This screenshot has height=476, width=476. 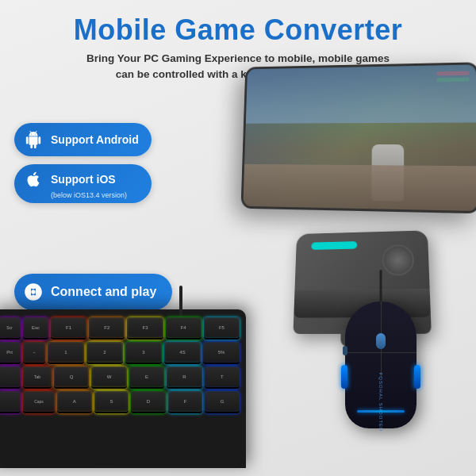 I want to click on key-f1: F1, so click(x=68, y=328).